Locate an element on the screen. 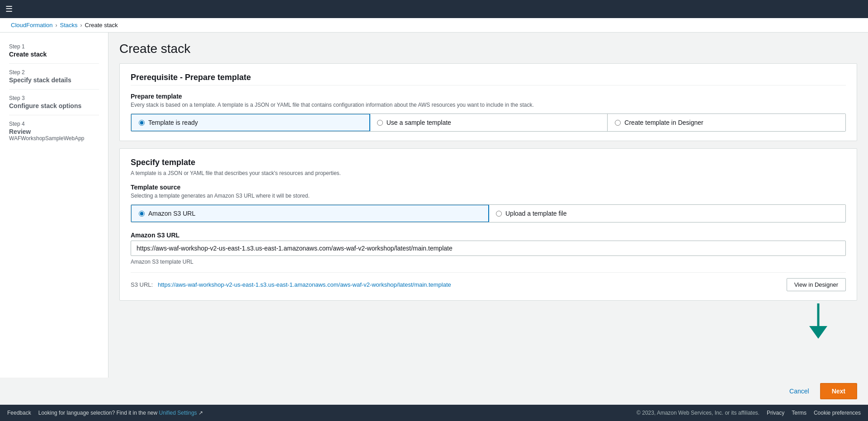  radio-designer is located at coordinates (618, 123).